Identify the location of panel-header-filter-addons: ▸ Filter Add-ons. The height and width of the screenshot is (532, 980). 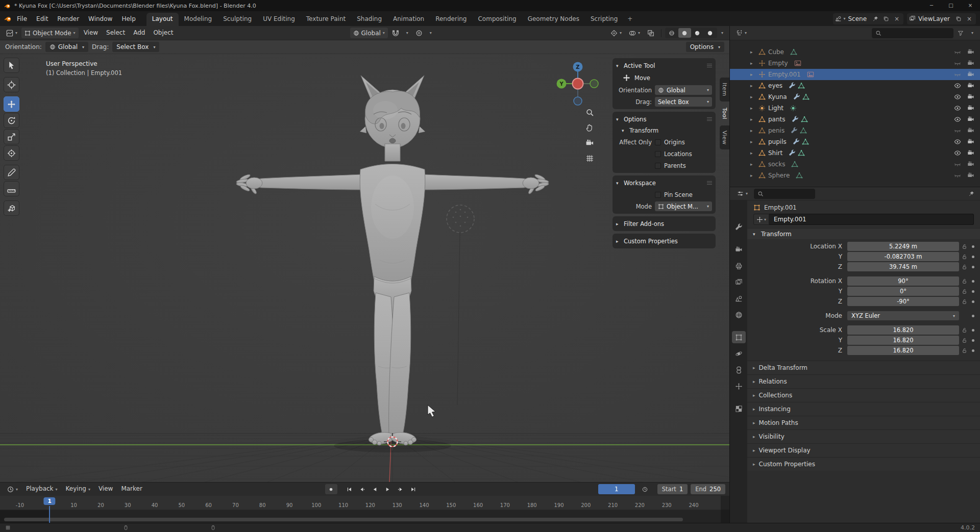
(664, 223).